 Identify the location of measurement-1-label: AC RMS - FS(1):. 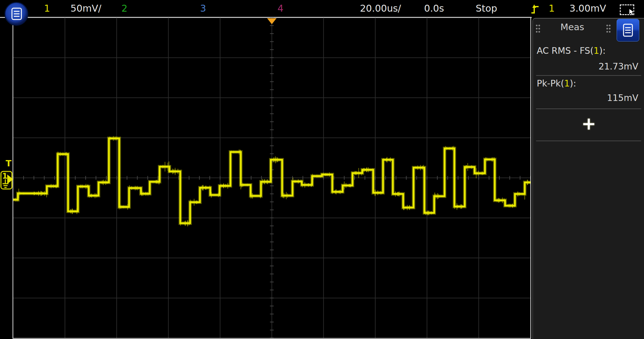
(571, 51).